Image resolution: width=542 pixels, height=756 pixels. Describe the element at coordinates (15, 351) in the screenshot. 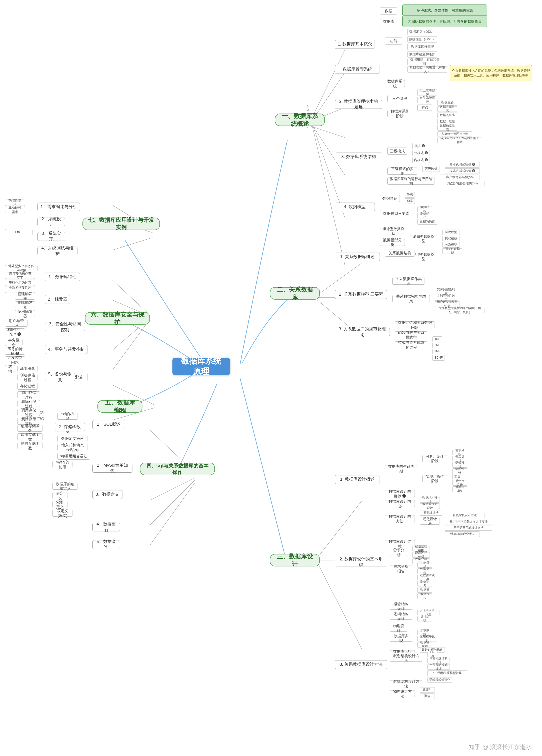

I see `b6-tx2: 事务的特征 🅘` at that location.